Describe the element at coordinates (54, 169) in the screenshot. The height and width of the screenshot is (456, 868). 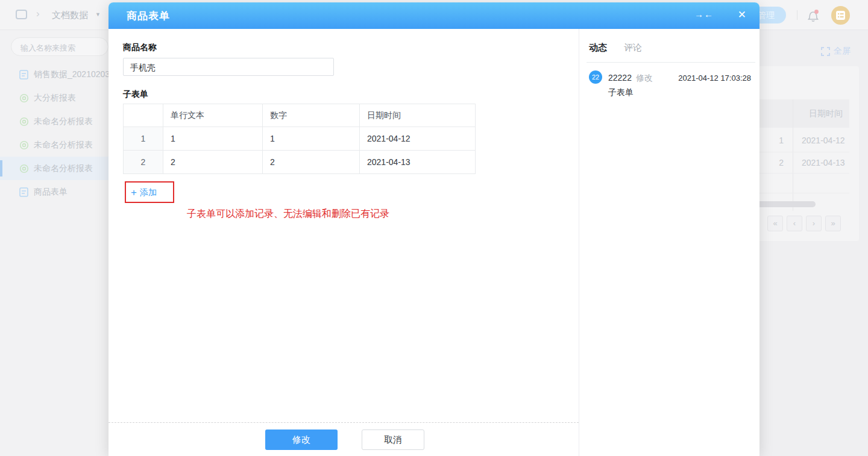
I see `sidebar-item-report-selected: 未命名分析报表` at that location.